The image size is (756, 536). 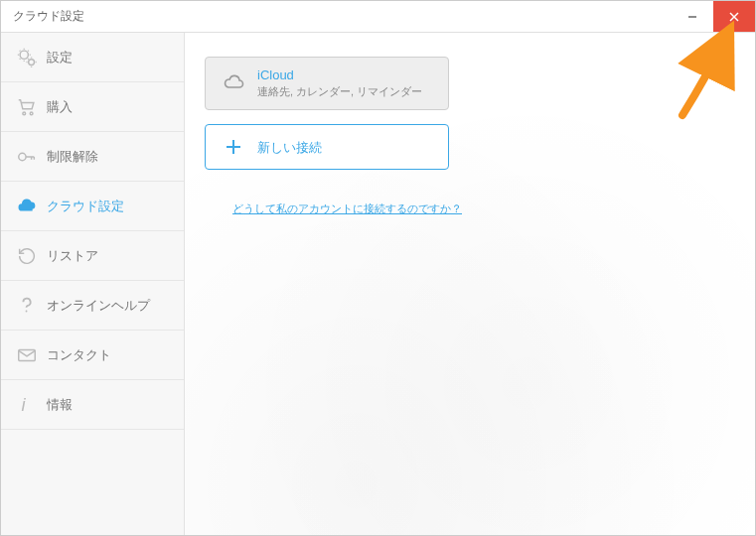 I want to click on sidebar-item-contact: コンタクト, so click(x=92, y=355).